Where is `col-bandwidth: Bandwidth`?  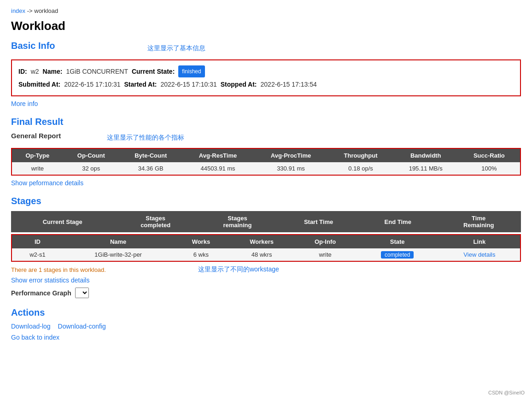 col-bandwidth: Bandwidth is located at coordinates (426, 155).